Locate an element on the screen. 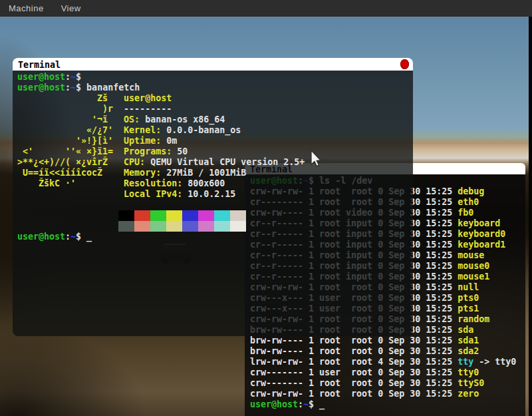 The image size is (532, 416). device-name: keyboard is located at coordinates (479, 224).